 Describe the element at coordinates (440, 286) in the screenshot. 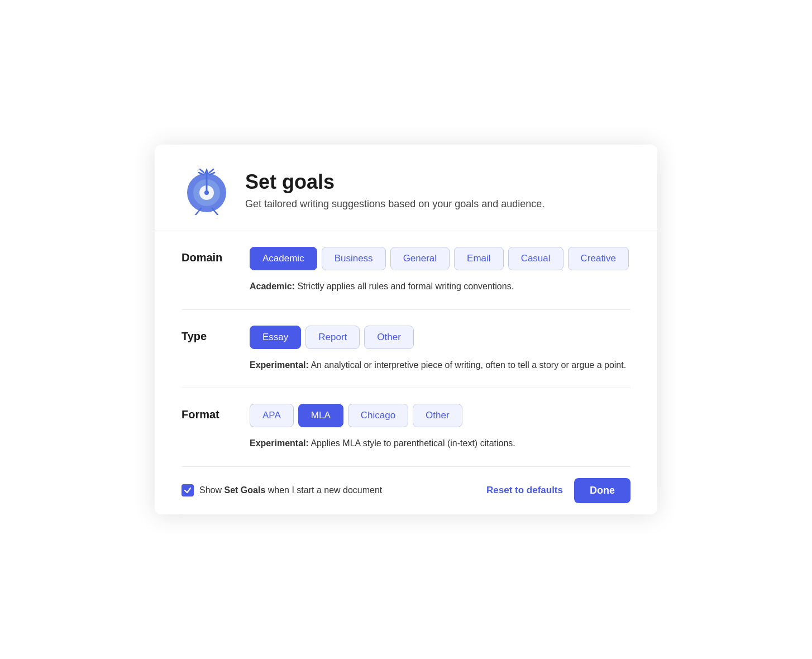

I see `domain-description: Academic: Strictly applies all rules and…` at that location.